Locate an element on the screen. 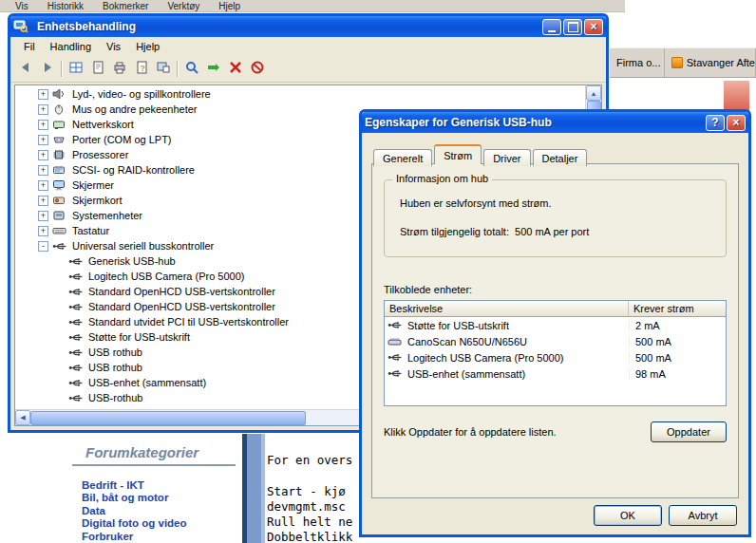 The image size is (756, 543). toolbar-show-window-button is located at coordinates (163, 68).